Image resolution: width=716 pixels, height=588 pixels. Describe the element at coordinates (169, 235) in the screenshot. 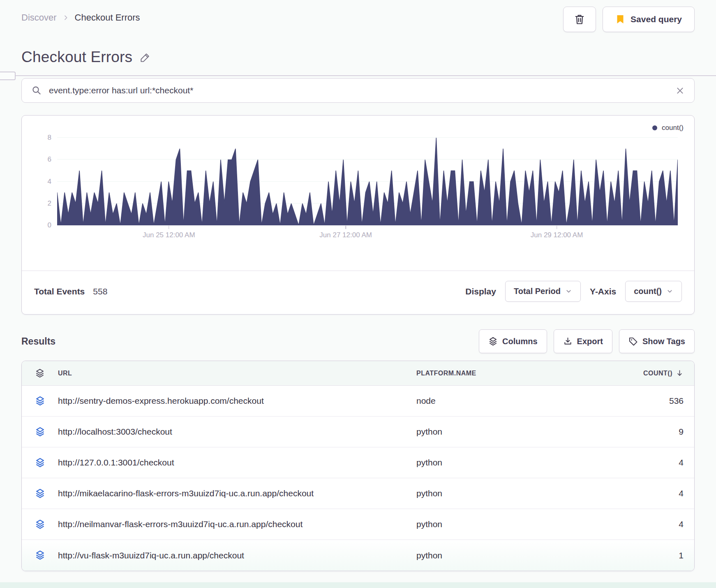

I see `x-axis-label: Jun 25 12:00 AM` at that location.